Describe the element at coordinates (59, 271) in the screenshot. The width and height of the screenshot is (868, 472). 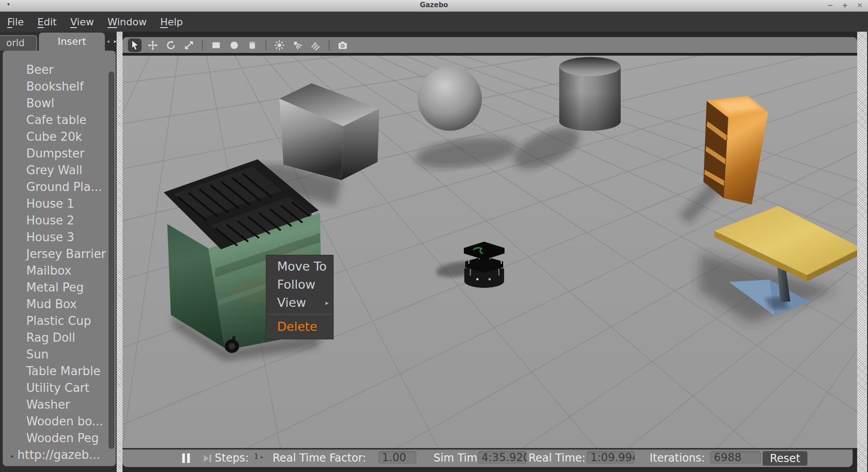
I see `sidebar-item-mailbox: Mailbox` at that location.